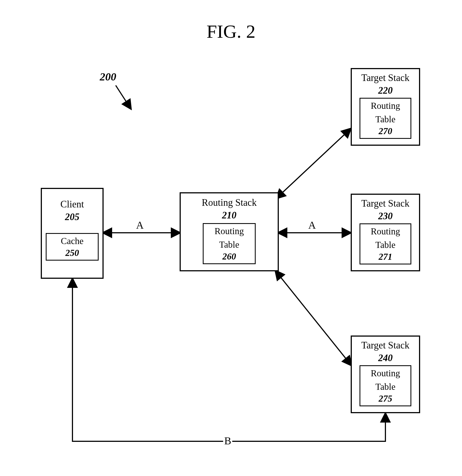 The width and height of the screenshot is (462, 476). What do you see at coordinates (385, 345) in the screenshot?
I see `target-240-label: Target Stack` at bounding box center [385, 345].